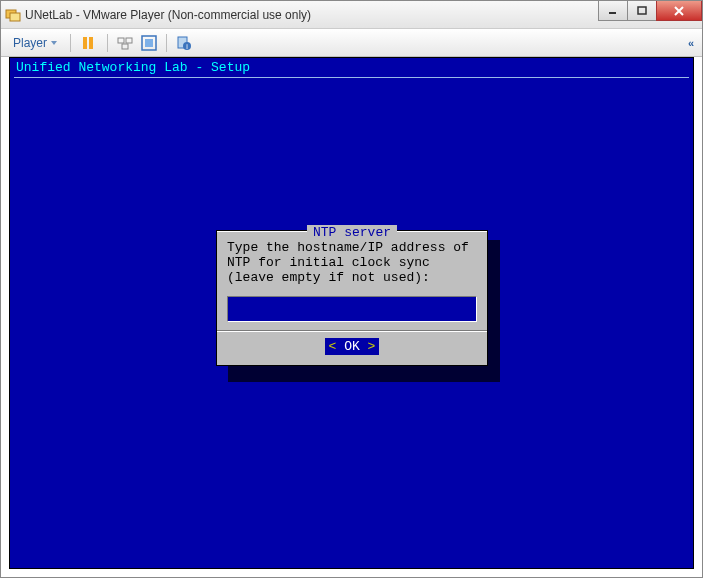  I want to click on chevron-down-icon, so click(54, 43).